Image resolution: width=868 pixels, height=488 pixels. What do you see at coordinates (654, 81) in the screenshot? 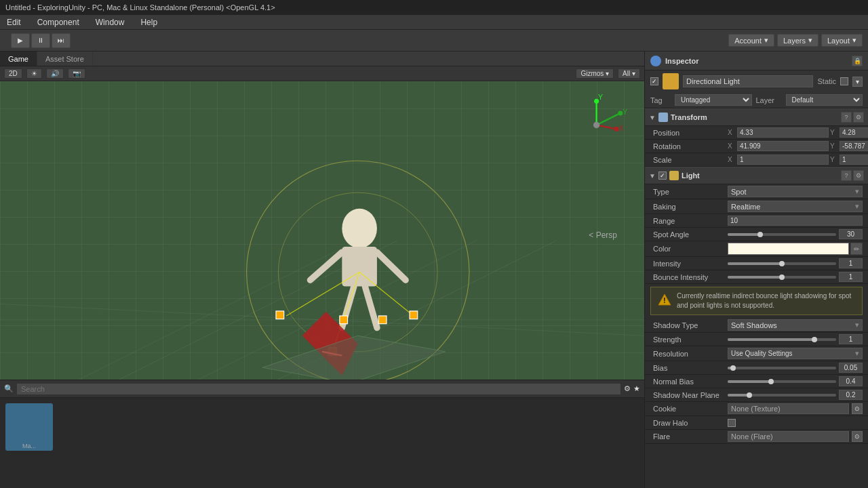
I see `object-active-checkbox` at bounding box center [654, 81].